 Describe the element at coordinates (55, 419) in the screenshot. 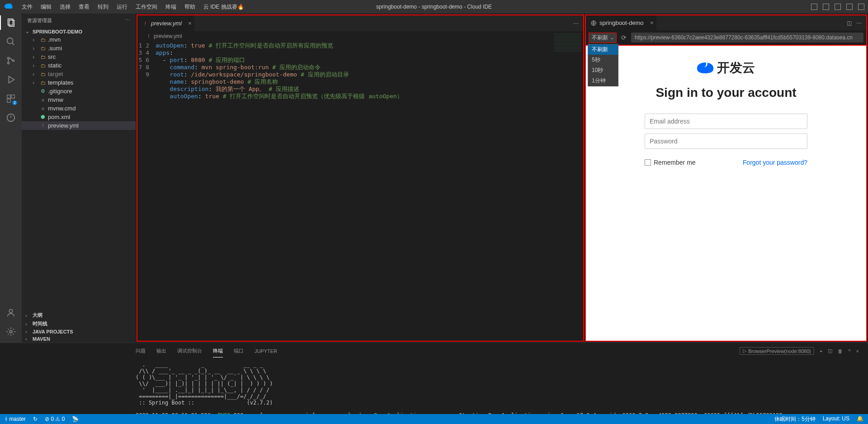

I see `problems-indicator: ⊘ 0 ⚠ 0` at that location.